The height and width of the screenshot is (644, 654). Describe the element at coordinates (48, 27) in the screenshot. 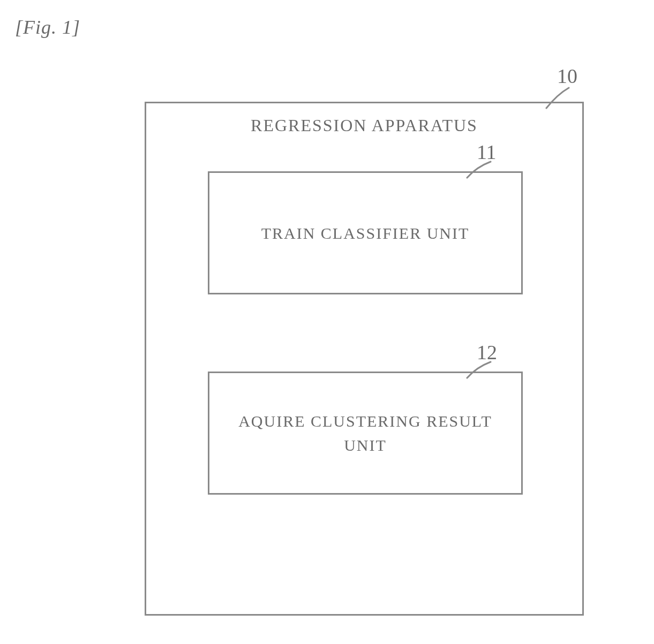

I see `figure-label: [Fig. 1]` at that location.